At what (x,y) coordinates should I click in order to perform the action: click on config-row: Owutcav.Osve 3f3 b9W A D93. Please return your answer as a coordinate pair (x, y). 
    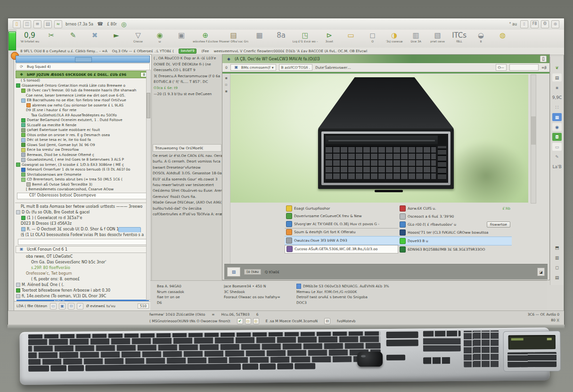
    Looking at the image, I should click on (341, 240).